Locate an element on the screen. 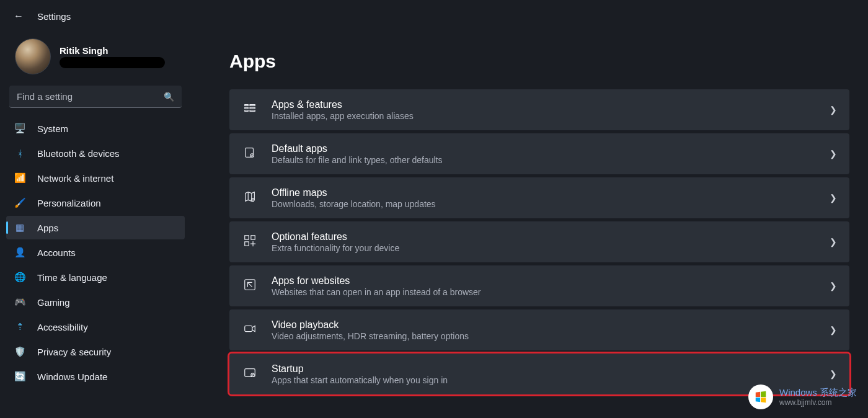  card-text: Default appsDefaults for file and link t… is located at coordinates (544, 154).